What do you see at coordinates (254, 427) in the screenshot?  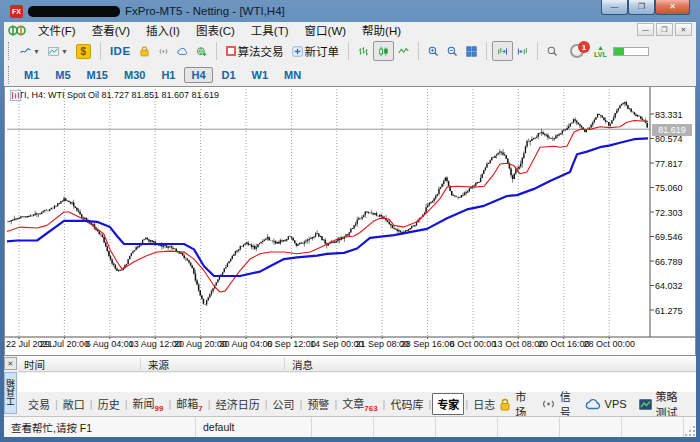 I see `status-profile: default` at bounding box center [254, 427].